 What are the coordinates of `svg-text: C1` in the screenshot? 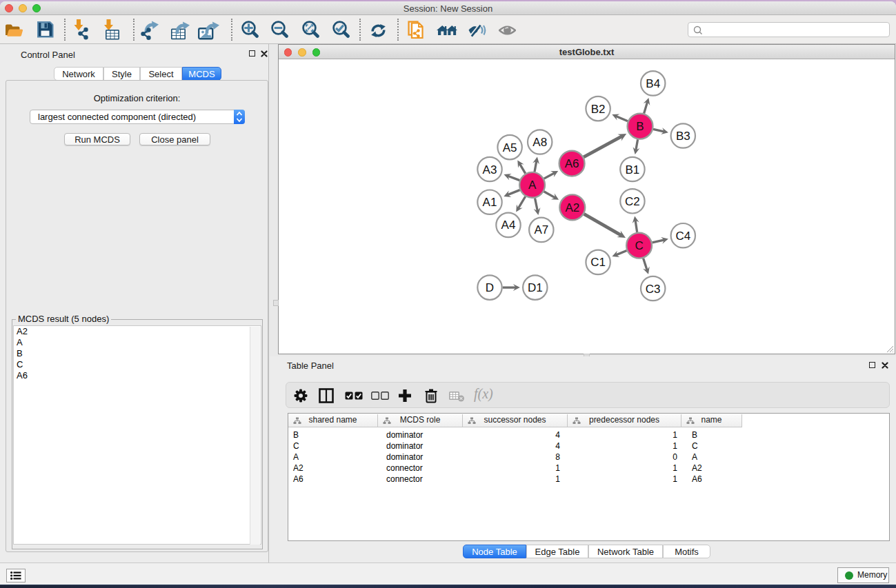 It's located at (598, 262).